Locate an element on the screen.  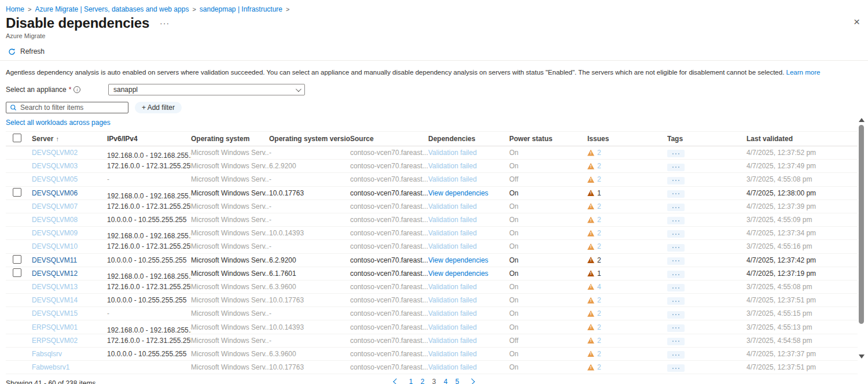
col-last-validated: Last validated is located at coordinates (802, 139).